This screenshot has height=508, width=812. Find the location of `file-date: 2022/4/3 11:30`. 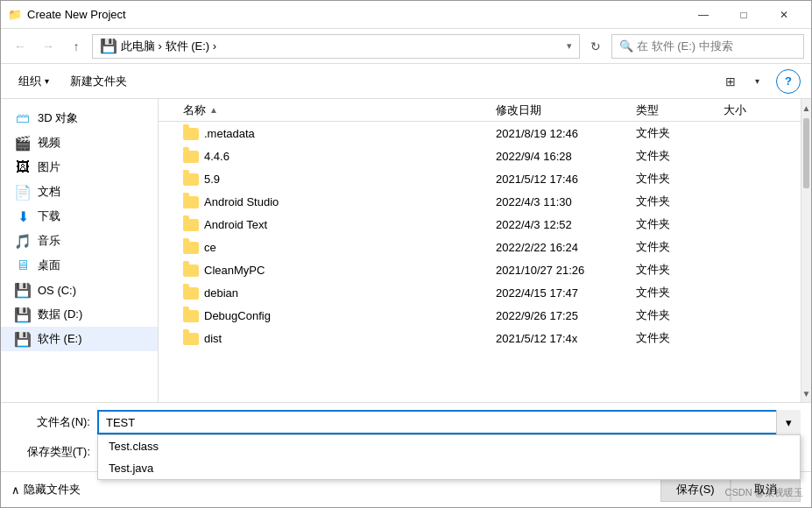

file-date: 2022/4/3 11:30 is located at coordinates (566, 201).